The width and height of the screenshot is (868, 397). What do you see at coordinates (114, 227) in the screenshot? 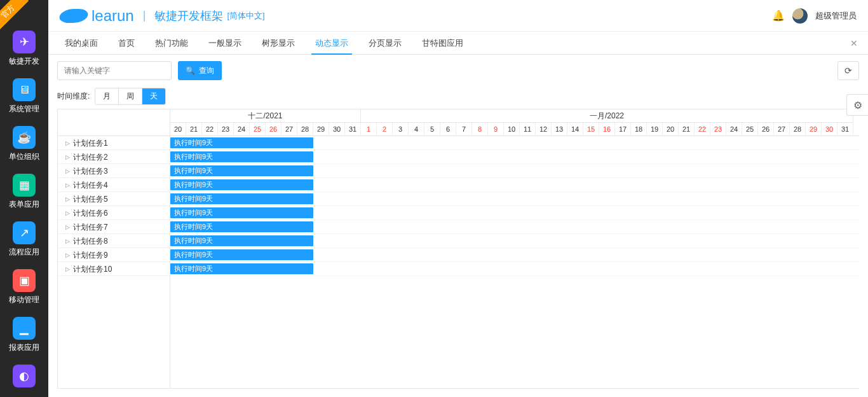
I see `gantt-task-row: ▷ 计划任务7` at bounding box center [114, 227].